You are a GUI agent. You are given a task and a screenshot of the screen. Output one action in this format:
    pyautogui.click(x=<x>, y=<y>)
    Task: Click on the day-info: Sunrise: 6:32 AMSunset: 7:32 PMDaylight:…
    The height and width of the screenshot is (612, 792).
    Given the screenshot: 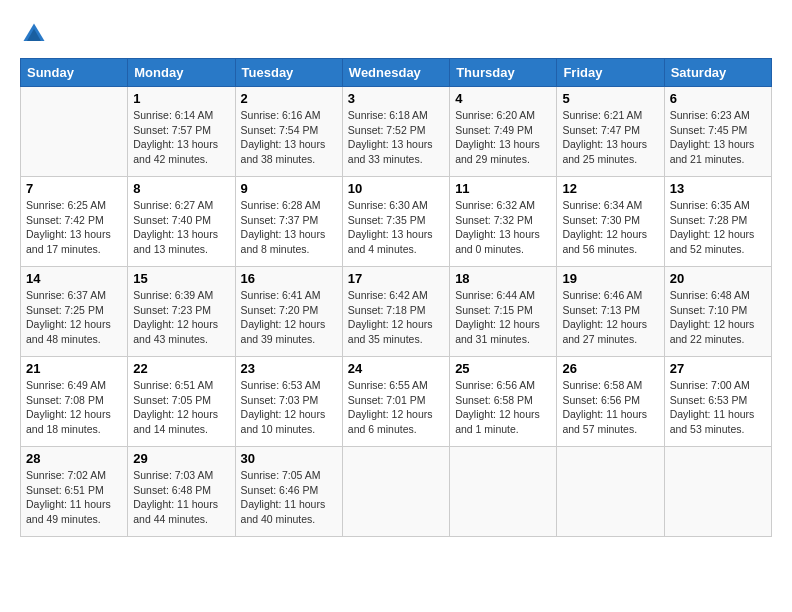 What is the action you would take?
    pyautogui.click(x=503, y=228)
    